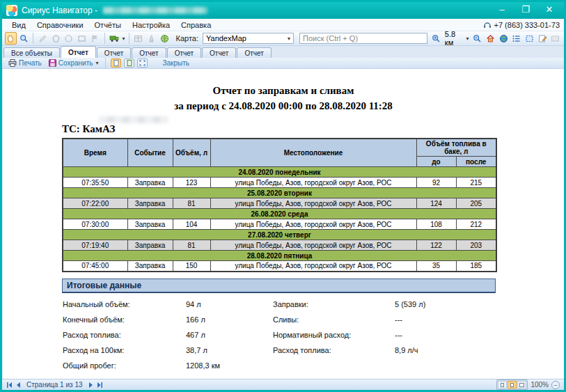  I want to click on rectangle-tool-button, so click(82, 38).